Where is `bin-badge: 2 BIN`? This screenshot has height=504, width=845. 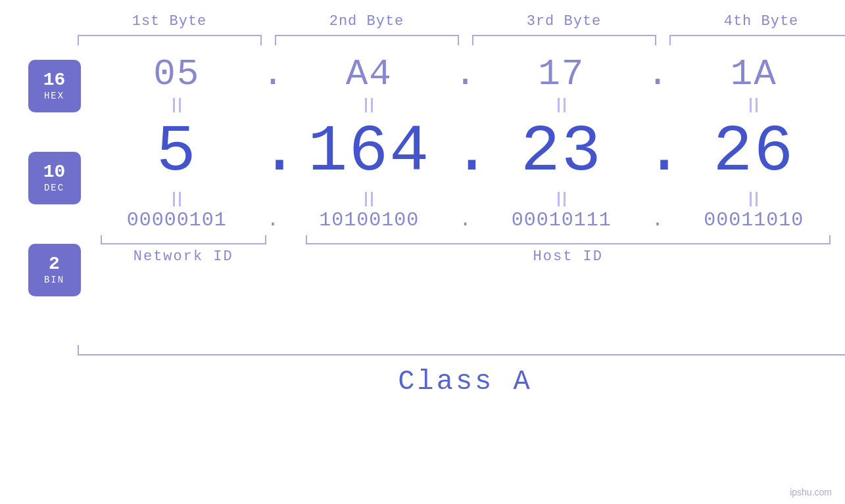
bin-badge: 2 BIN is located at coordinates (55, 270).